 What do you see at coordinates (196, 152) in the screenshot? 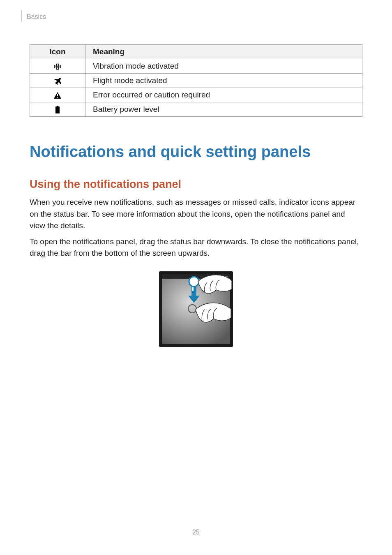
I see `section-title: Notifications and quick setting panels` at bounding box center [196, 152].